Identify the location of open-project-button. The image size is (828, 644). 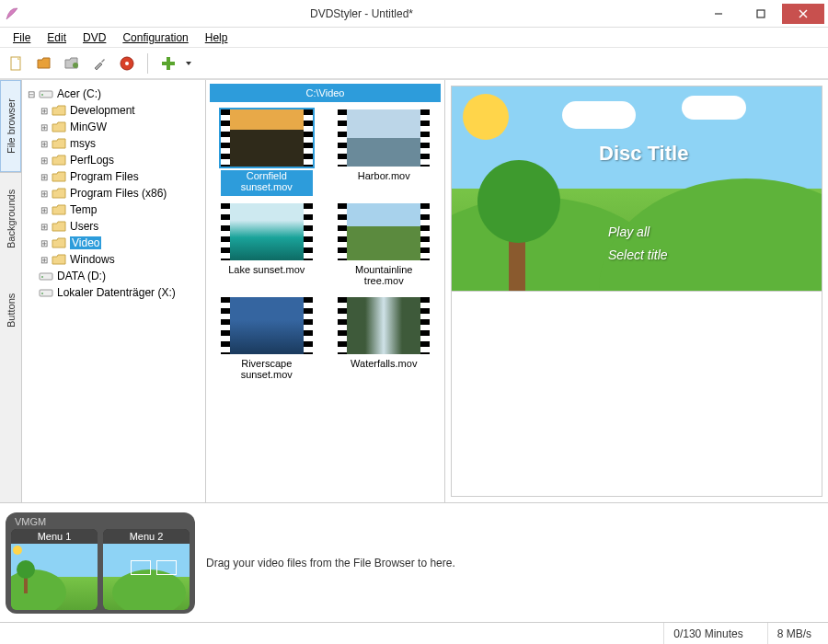
(44, 63).